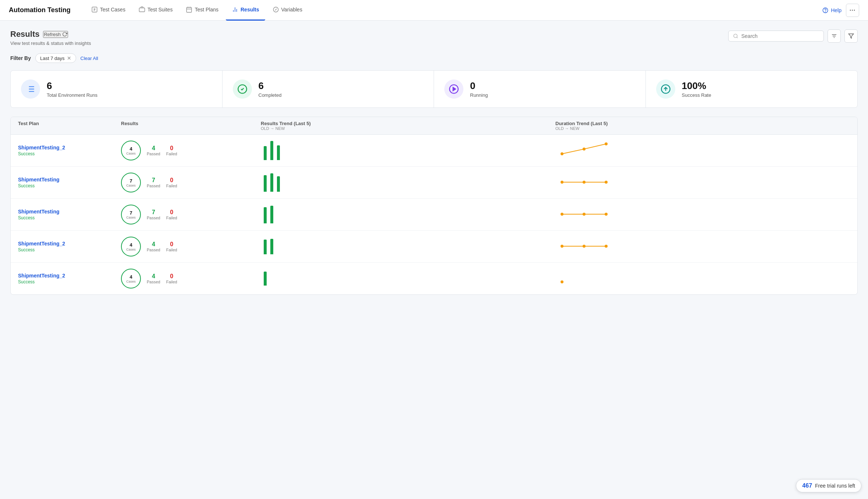 Image resolution: width=868 pixels, height=499 pixels. Describe the element at coordinates (834, 36) in the screenshot. I see `sort-icon` at that location.